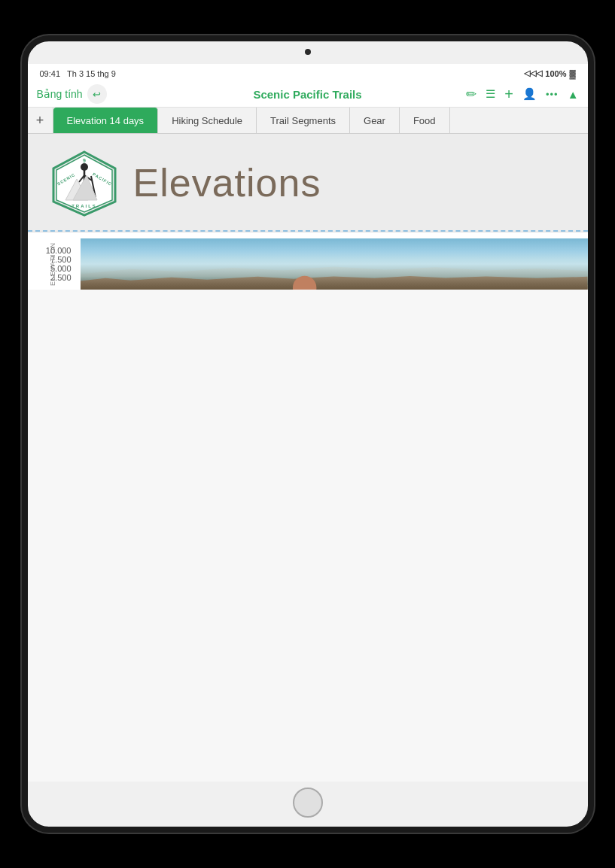 The image size is (615, 868). I want to click on svg-text: TRAILS, so click(84, 206).